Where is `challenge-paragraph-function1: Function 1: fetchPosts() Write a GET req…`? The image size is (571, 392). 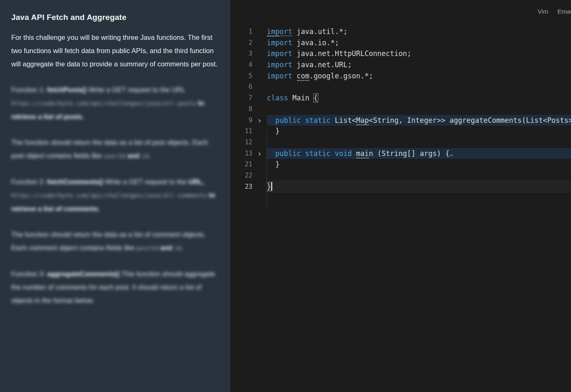 challenge-paragraph-function1: Function 1: fetchPosts() Write a GET req… is located at coordinates (115, 103).